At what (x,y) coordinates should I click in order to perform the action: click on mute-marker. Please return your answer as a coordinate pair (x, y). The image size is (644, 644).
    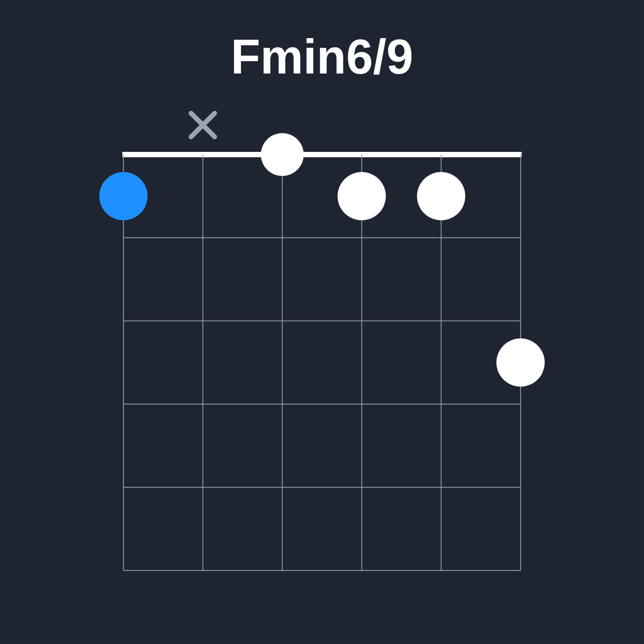
    Looking at the image, I should click on (203, 125).